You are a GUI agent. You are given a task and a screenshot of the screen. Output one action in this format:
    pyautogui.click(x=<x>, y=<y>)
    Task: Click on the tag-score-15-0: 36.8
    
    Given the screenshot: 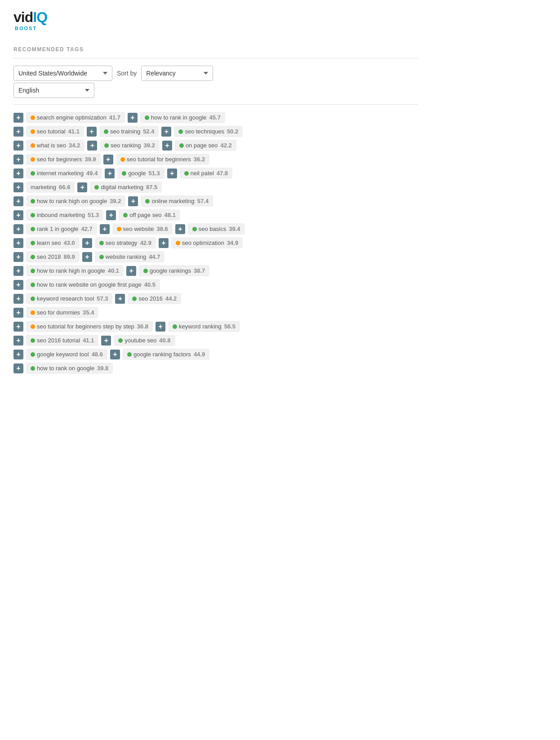 What is the action you would take?
    pyautogui.click(x=143, y=326)
    